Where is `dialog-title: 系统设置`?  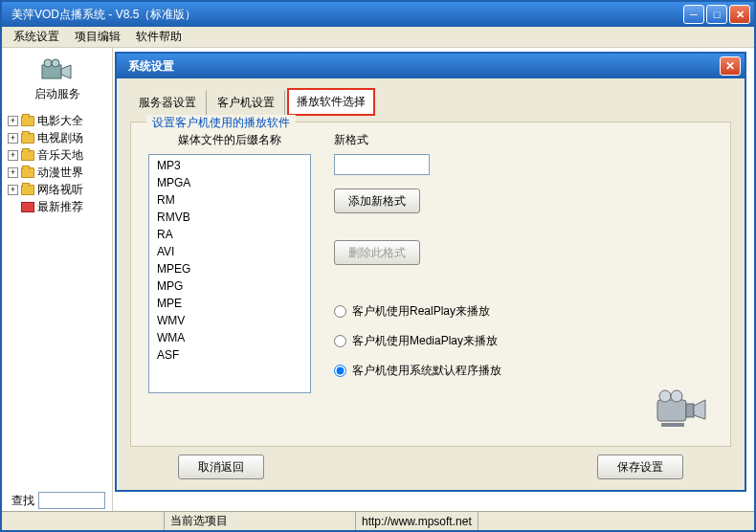
dialog-title: 系统设置 is located at coordinates (420, 67).